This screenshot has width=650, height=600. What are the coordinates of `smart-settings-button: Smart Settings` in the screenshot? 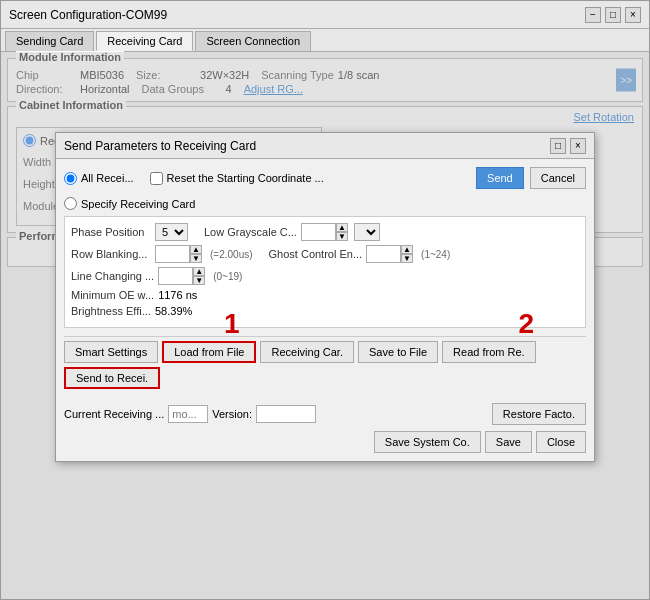 It's located at (111, 352).